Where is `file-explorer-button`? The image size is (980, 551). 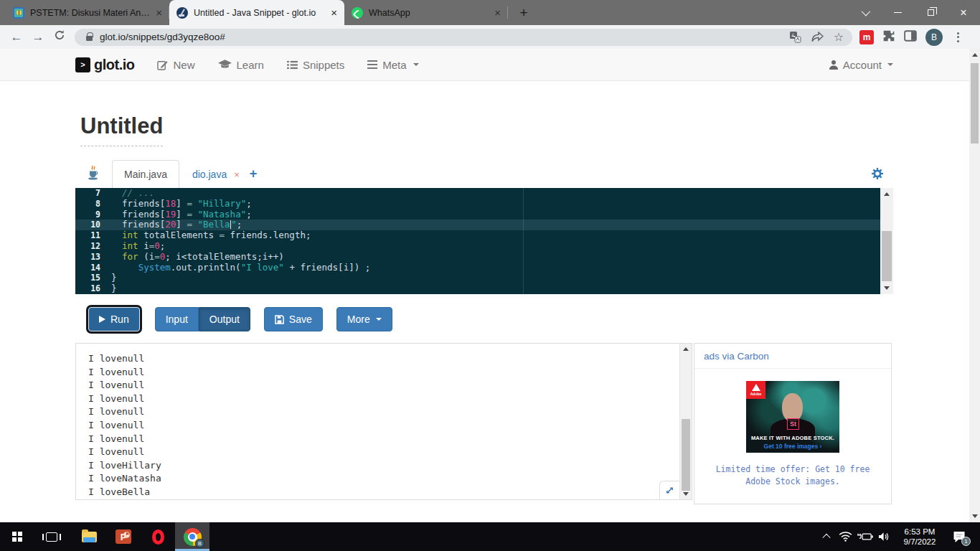
file-explorer-button is located at coordinates (89, 537).